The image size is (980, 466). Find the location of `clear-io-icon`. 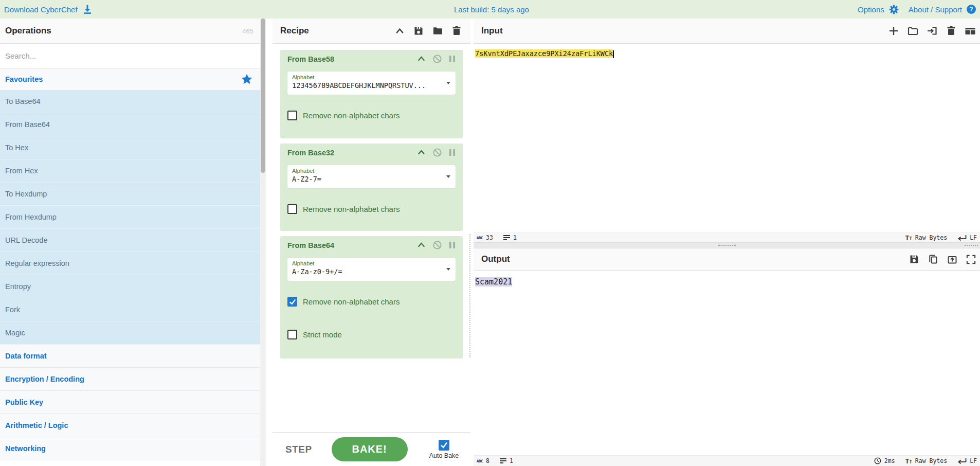

clear-io-icon is located at coordinates (951, 31).